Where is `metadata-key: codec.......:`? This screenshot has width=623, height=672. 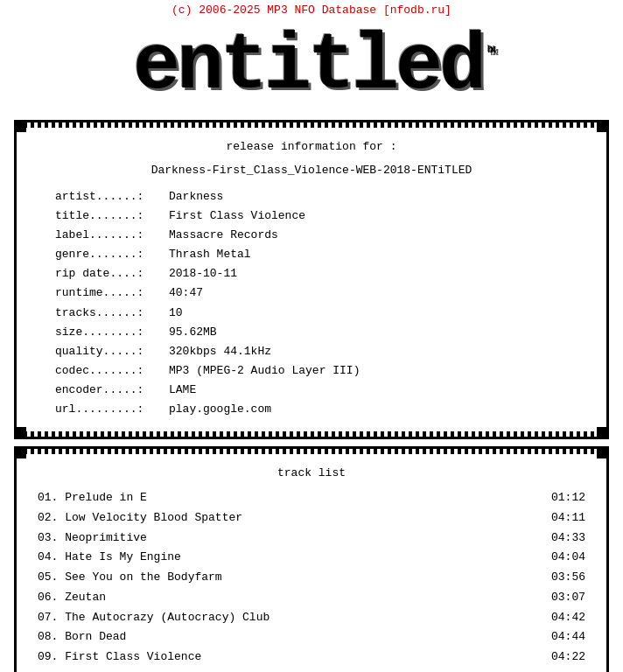 metadata-key: codec.......: is located at coordinates (112, 371).